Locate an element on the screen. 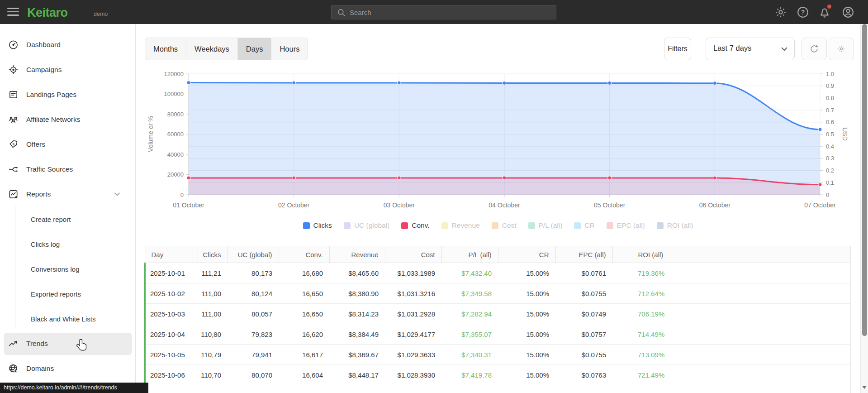 Image resolution: width=868 pixels, height=393 pixels. column-header-cr: CR is located at coordinates (526, 254).